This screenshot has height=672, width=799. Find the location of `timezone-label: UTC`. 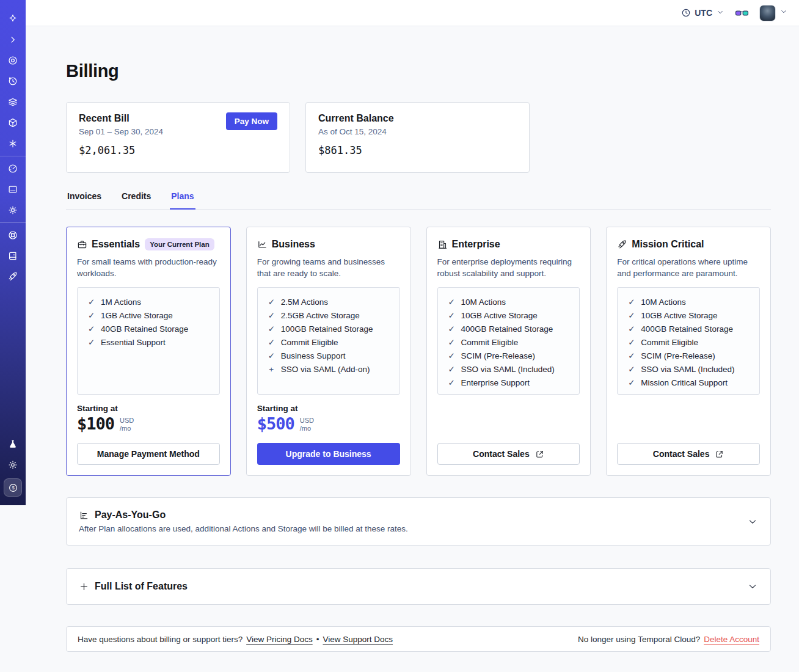

timezone-label: UTC is located at coordinates (704, 13).